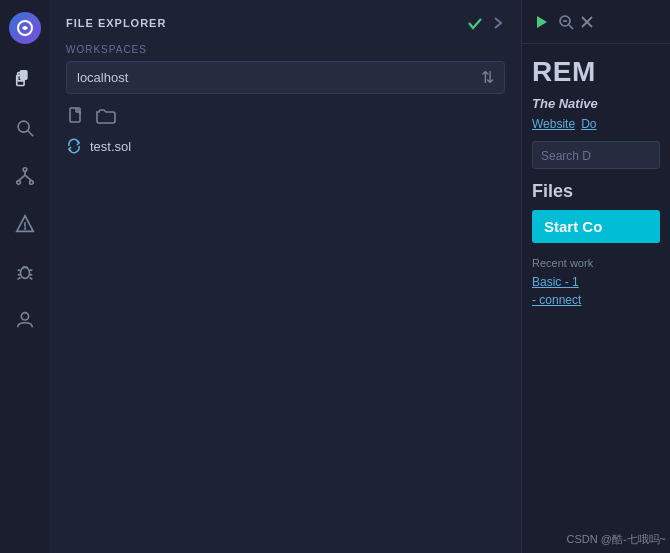  What do you see at coordinates (25, 224) in the screenshot?
I see `deploy-icon` at bounding box center [25, 224].